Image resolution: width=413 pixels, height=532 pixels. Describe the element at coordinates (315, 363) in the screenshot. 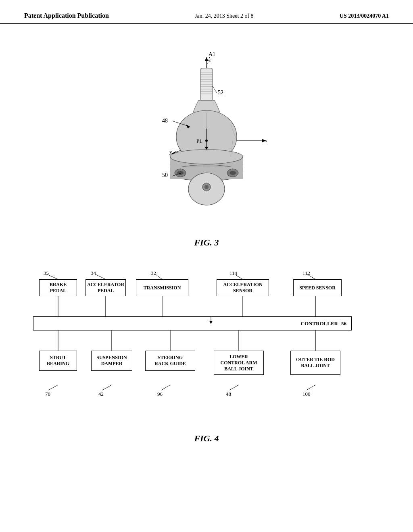

I see `outer-tie-rod-box: OUTER TIE ROD BALL JOINT` at that location.